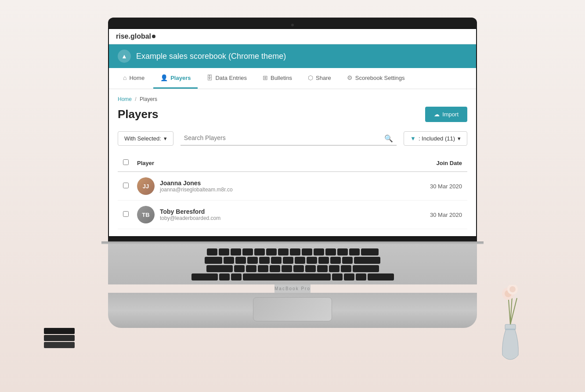  What do you see at coordinates (292, 56) in the screenshot?
I see `scorebook-header: ▲ Example sales scorebook (Chrome theme)` at bounding box center [292, 56].